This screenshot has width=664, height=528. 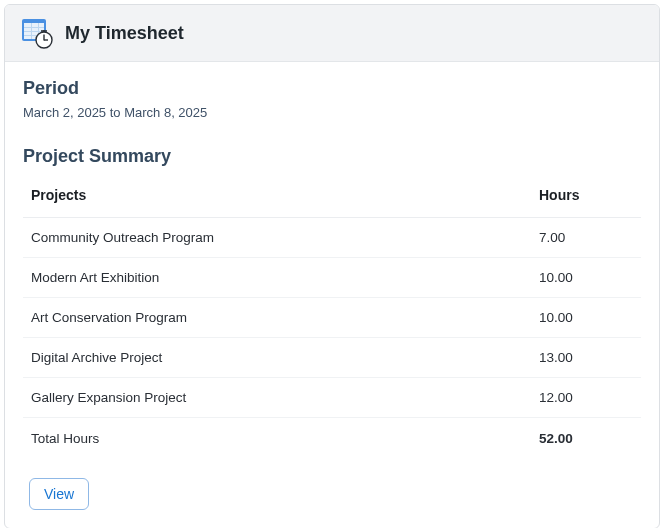 What do you see at coordinates (332, 238) in the screenshot?
I see `table-row: Community Outreach Program7.00` at bounding box center [332, 238].